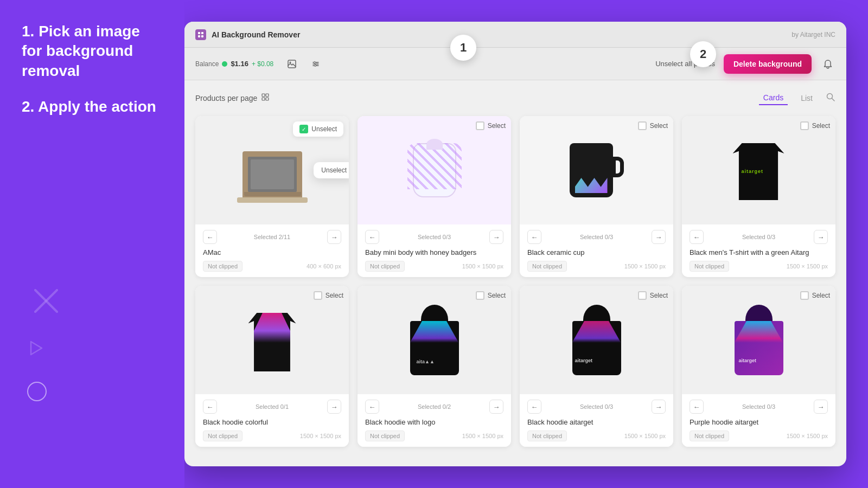 The width and height of the screenshot is (868, 488). Describe the element at coordinates (272, 367) in the screenshot. I see `product-card: Select ← Selected 0/1 → Black hoodie col…` at that location.